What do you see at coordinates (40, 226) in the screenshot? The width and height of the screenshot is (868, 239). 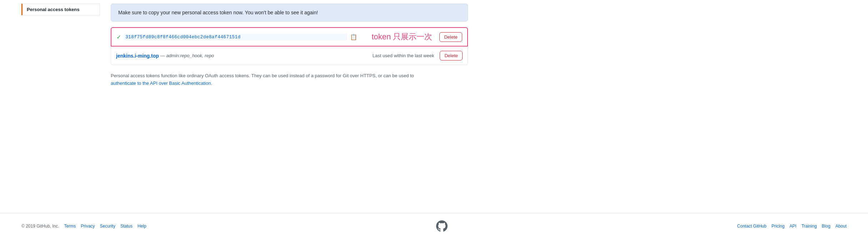 I see `footer-copyright: © 2019 GitHub, Inc.` at bounding box center [40, 226].